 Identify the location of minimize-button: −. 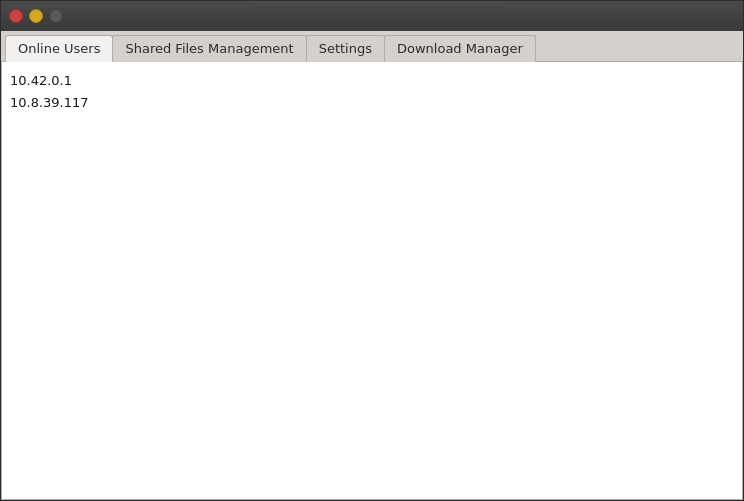
(36, 16).